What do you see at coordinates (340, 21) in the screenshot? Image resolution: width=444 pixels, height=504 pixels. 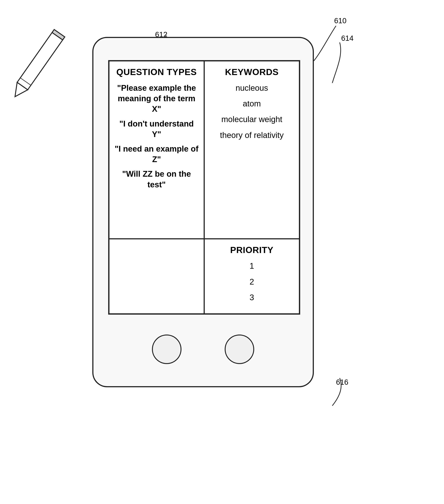 I see `ref-label-610: 610` at bounding box center [340, 21].